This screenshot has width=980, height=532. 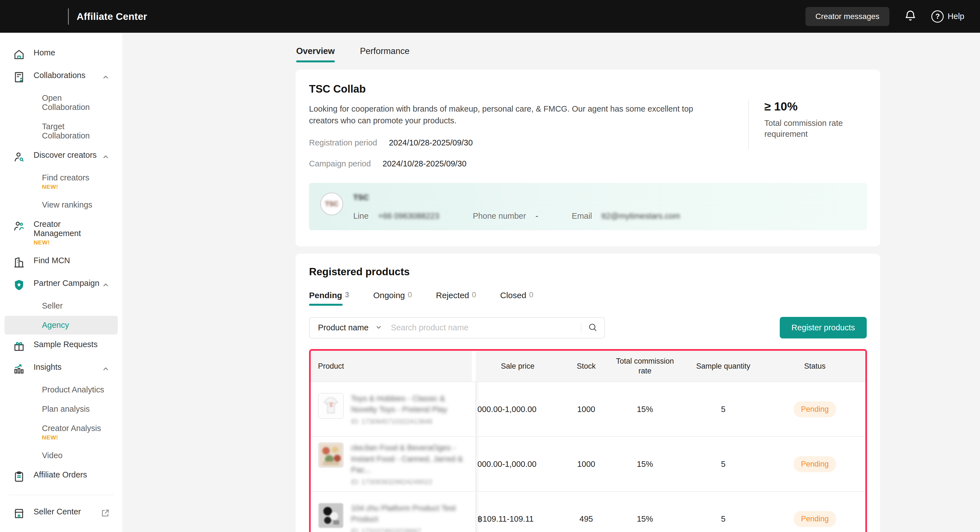 I want to click on tab-label: Ongoing, so click(x=389, y=295).